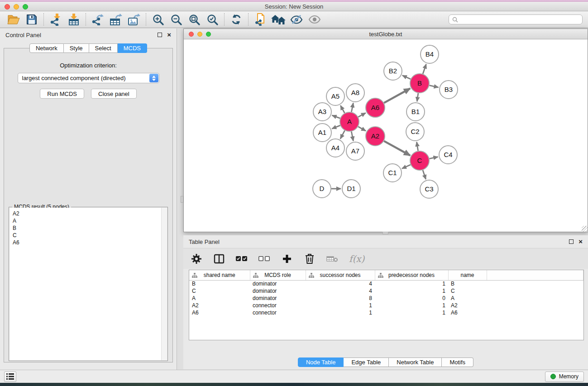 The width and height of the screenshot is (588, 386). I want to click on result-item: A, so click(88, 221).